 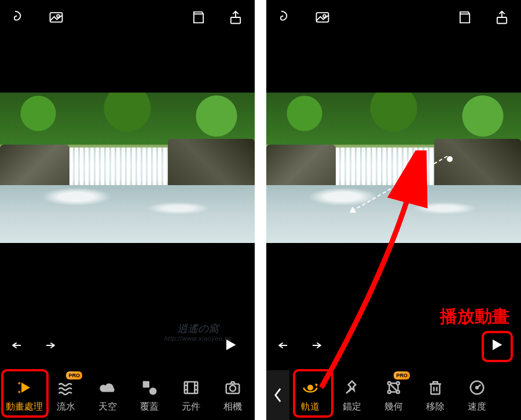 What do you see at coordinates (435, 395) in the screenshot?
I see `tool-remove: 移除` at bounding box center [435, 395].